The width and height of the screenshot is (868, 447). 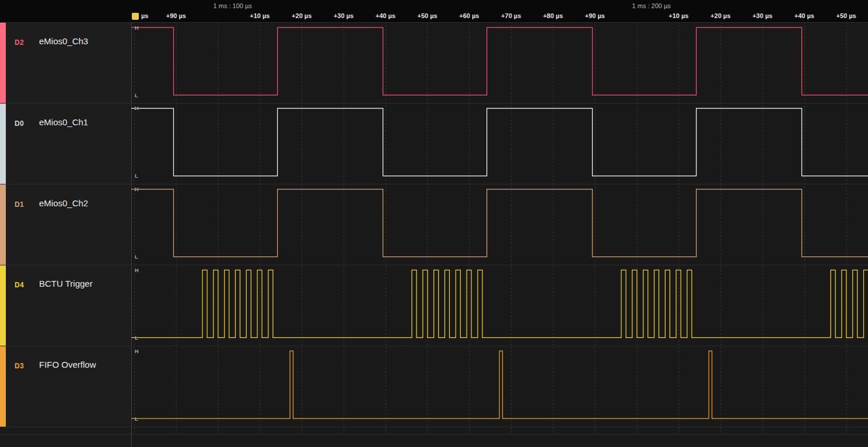 I want to click on time-ruler: 1 ms : 100 µs1 ms : 200 µsµs+90 µs+10 µs…, so click(x=434, y=11).